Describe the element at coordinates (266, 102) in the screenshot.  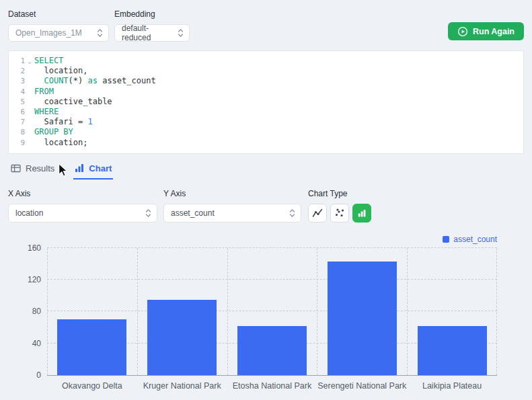
I see `editor-line: 5 coactive_table` at that location.